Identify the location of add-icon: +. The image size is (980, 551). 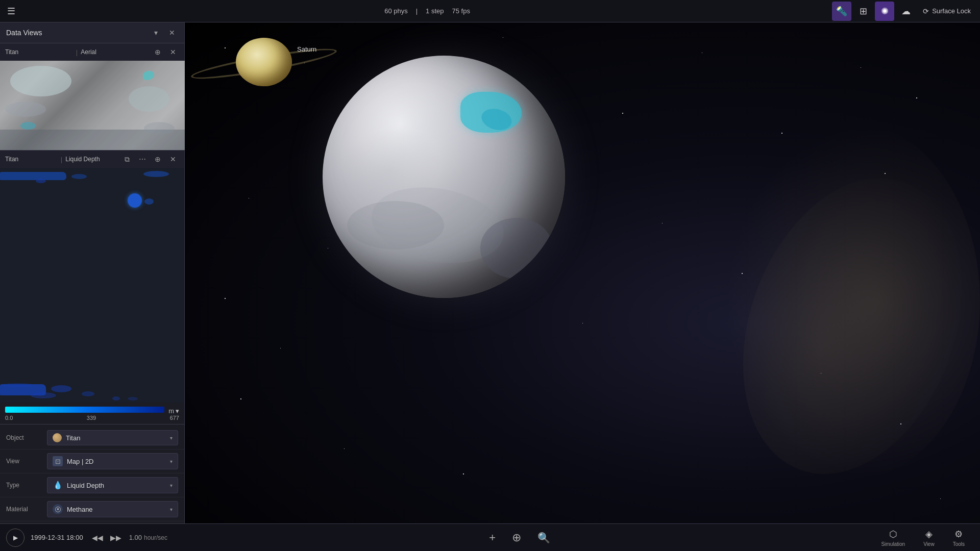
(492, 538).